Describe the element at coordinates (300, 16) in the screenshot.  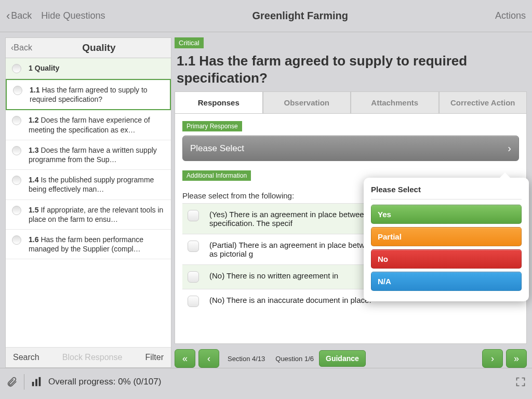
I see `page-title: Greenlight Farming` at that location.